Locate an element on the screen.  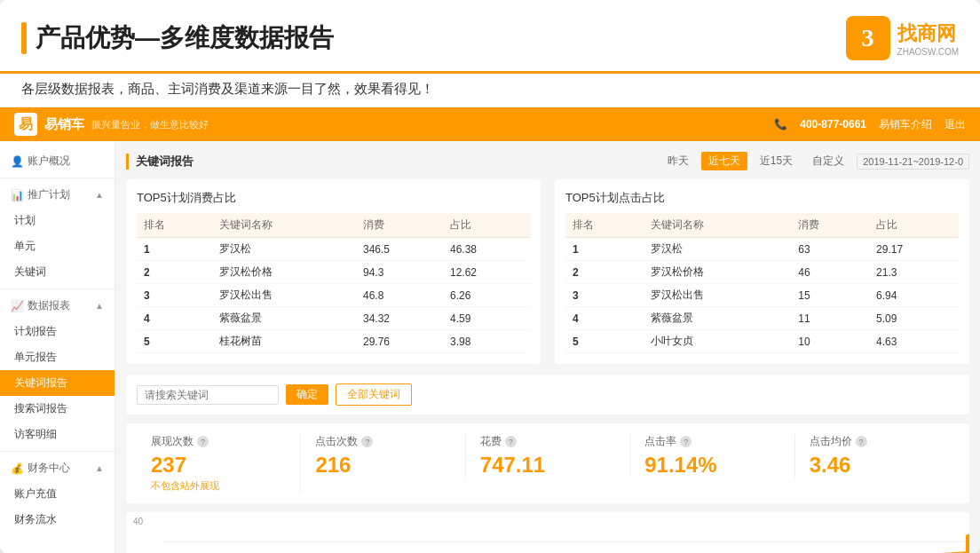
stat-value: 3.46 is located at coordinates (877, 465).